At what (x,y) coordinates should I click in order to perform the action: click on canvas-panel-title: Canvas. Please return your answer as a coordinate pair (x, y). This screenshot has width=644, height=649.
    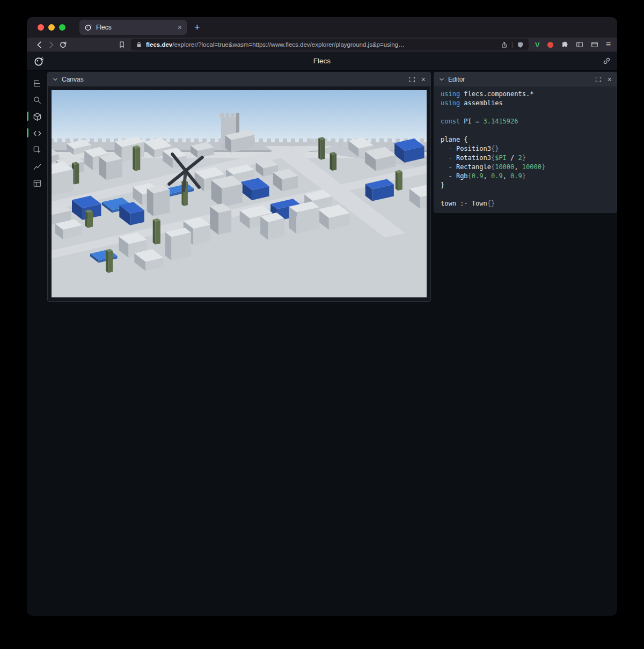
    Looking at the image, I should click on (73, 79).